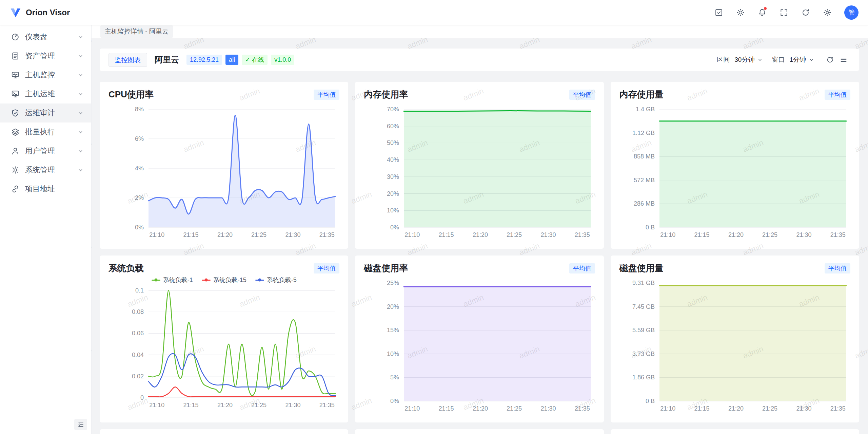  What do you see at coordinates (139, 198) in the screenshot?
I see `svg-text: 2%` at bounding box center [139, 198].